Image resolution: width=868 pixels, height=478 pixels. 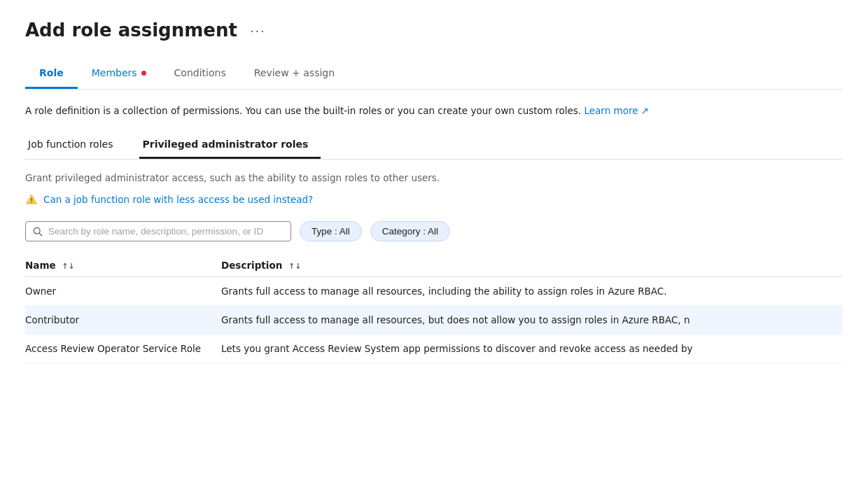 I want to click on role-desc-contributor: Grants full access to manage all resourc…, so click(x=532, y=321).